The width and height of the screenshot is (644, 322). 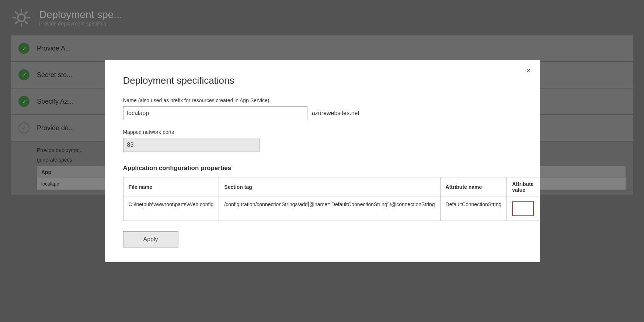 What do you see at coordinates (171, 209) in the screenshot?
I see `cell-file-name: C:\inetpub\wwwroot\parts\Web.config` at bounding box center [171, 209].